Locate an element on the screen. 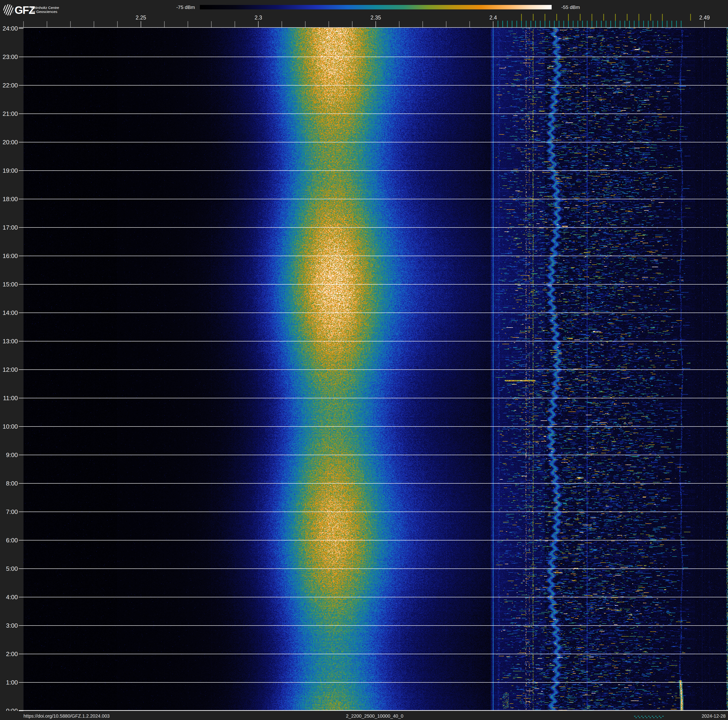 This screenshot has height=720, width=728. time-axis-label: 14:00 is located at coordinates (9, 313).